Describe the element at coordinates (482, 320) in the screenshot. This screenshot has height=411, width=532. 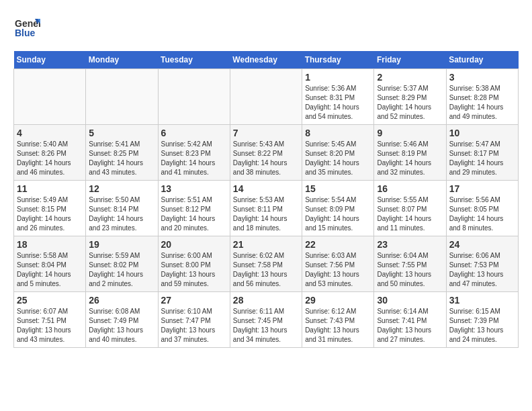
I see `calendar-cell: 31Sunrise: 6:15 AM Sunset: 7:39 PM Dayli…` at that location.